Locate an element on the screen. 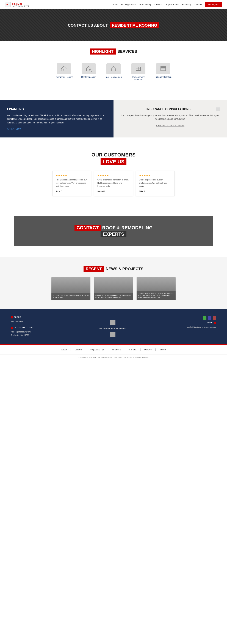  review-author-3: Mike R. is located at coordinates (142, 191).